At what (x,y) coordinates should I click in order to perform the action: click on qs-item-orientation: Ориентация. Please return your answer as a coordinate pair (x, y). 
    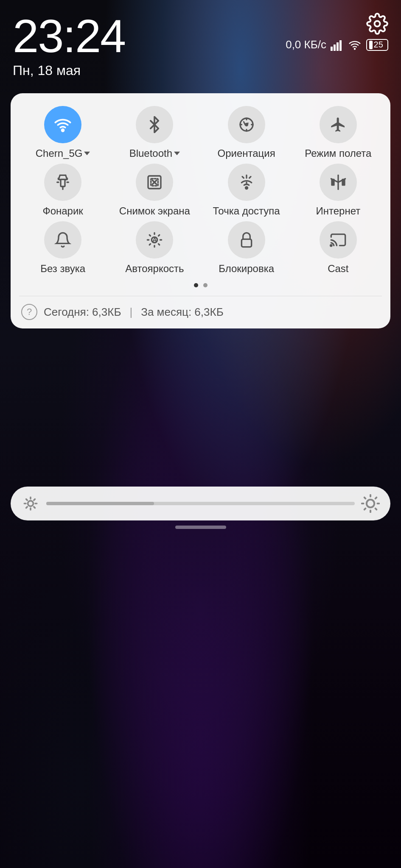
    Looking at the image, I should click on (247, 133).